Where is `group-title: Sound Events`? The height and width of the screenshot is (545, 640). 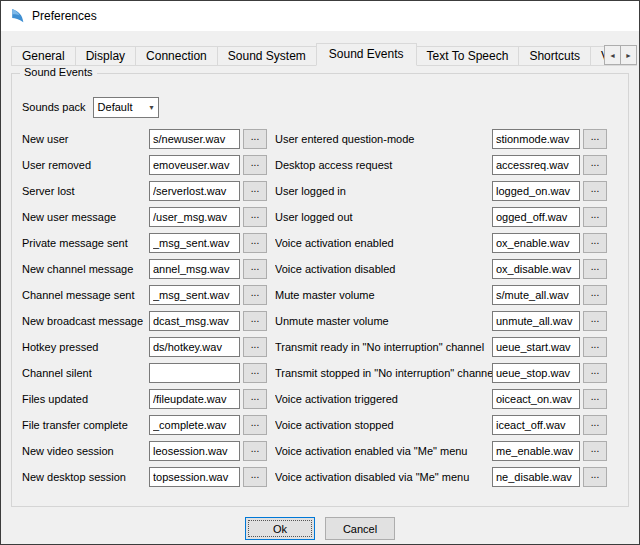 group-title: Sound Events is located at coordinates (58, 72).